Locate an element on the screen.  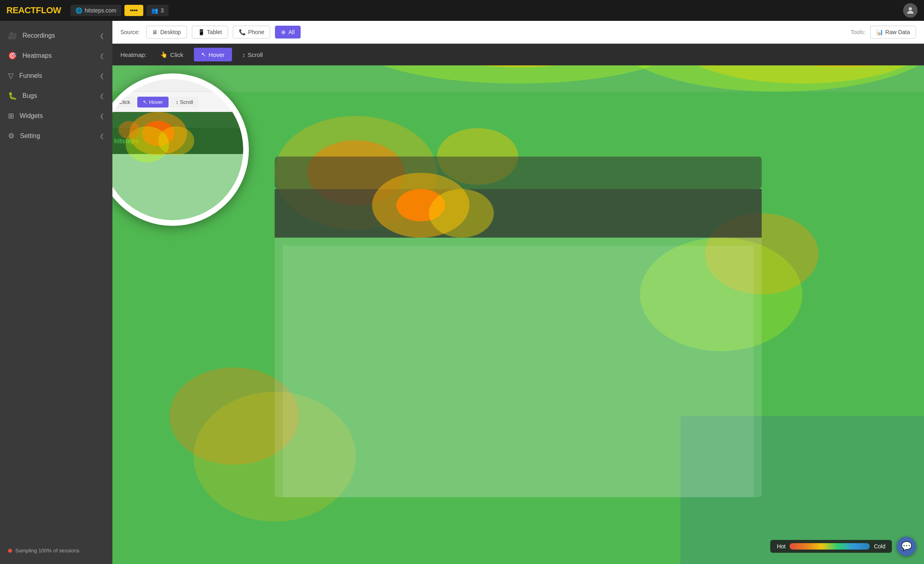
click-label: Click is located at coordinates (177, 55).